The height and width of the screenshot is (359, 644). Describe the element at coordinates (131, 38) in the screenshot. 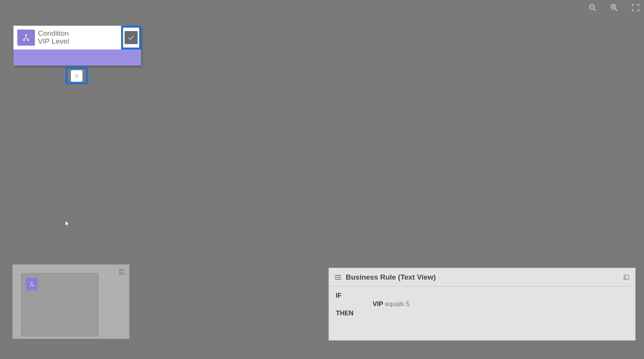

I see `check-icon` at that location.